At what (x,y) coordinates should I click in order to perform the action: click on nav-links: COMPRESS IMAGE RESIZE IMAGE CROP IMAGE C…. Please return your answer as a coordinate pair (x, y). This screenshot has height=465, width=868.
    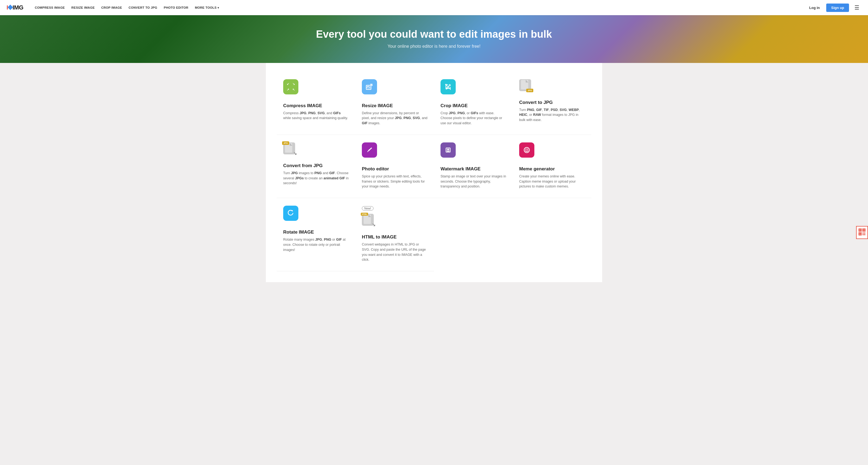
    Looking at the image, I should click on (419, 7).